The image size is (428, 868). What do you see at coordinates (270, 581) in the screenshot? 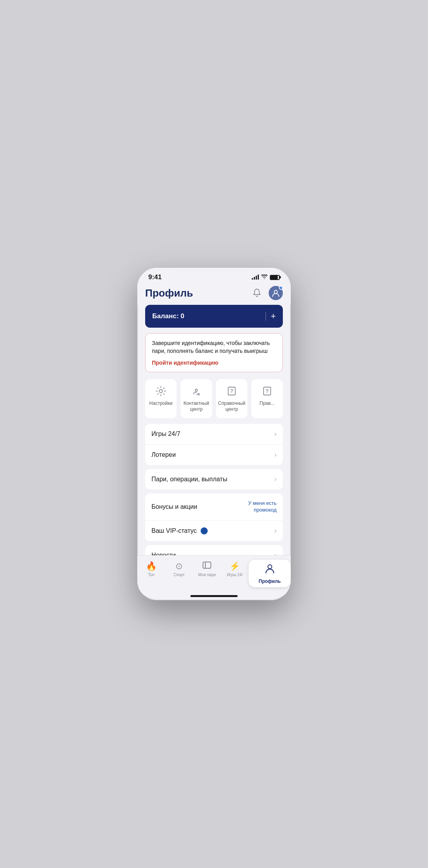
I see `nav-profile-label: Профиль` at bounding box center [270, 581].